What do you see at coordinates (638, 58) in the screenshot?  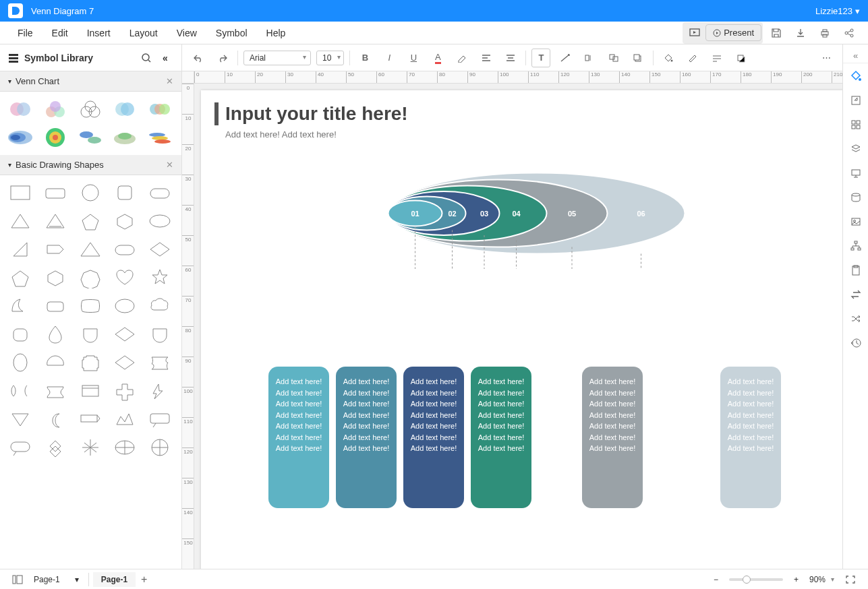 I see `send-back-icon` at bounding box center [638, 58].